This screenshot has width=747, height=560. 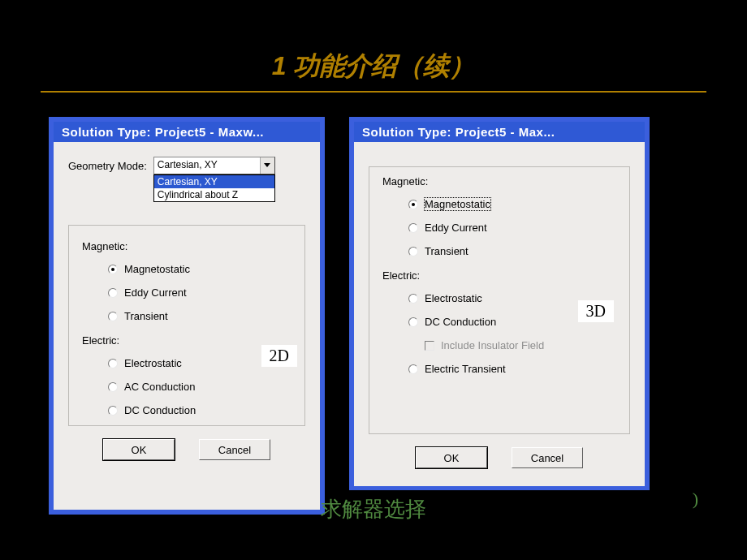 What do you see at coordinates (596, 312) in the screenshot?
I see `badge-3d: 3D` at bounding box center [596, 312].